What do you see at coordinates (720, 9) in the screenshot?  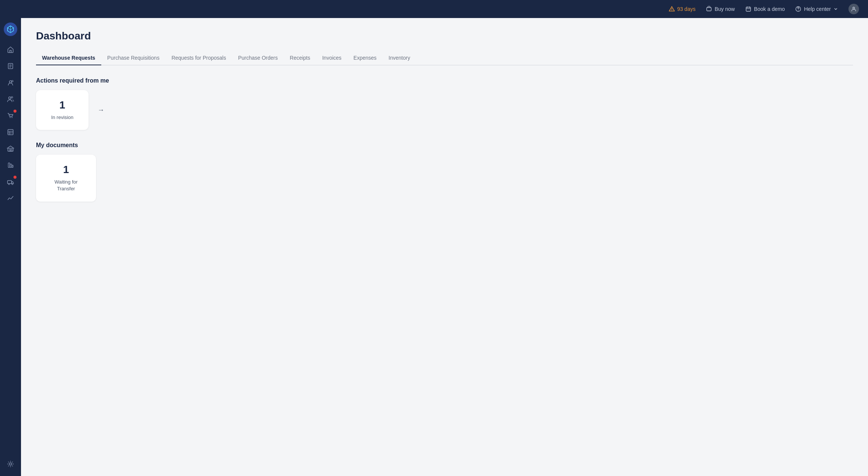 I see `buy-now-button: Buy now` at bounding box center [720, 9].